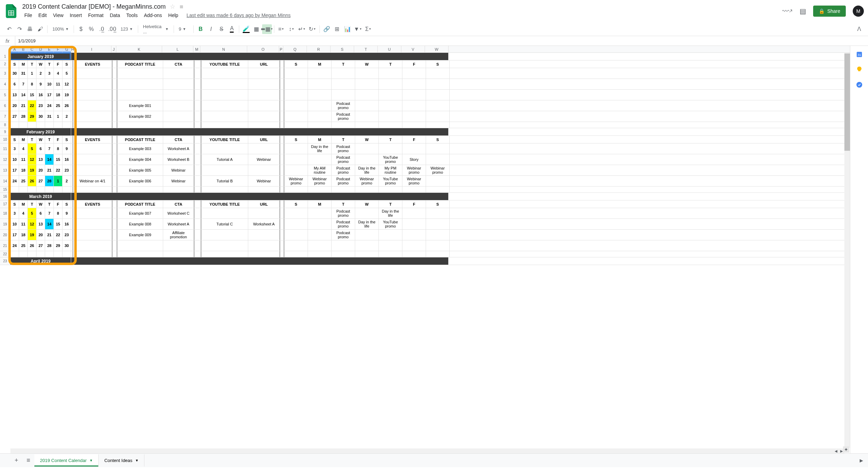 The width and height of the screenshot is (868, 470). I want to click on font-size-select: 9▼, so click(184, 29).